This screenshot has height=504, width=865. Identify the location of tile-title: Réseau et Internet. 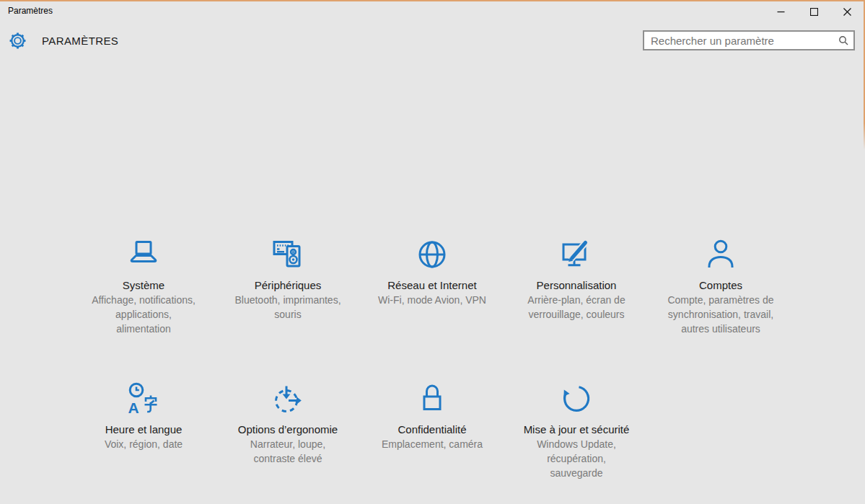
(432, 286).